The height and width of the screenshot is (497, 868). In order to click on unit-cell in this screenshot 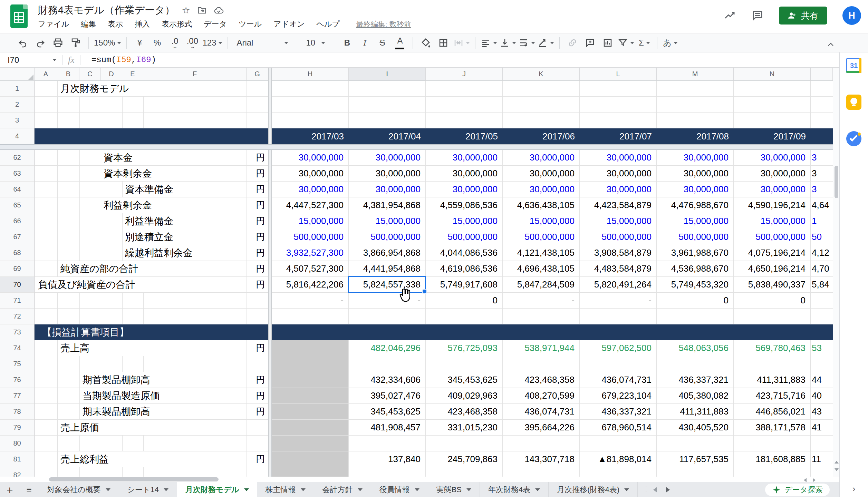, I will do `click(258, 364)`.